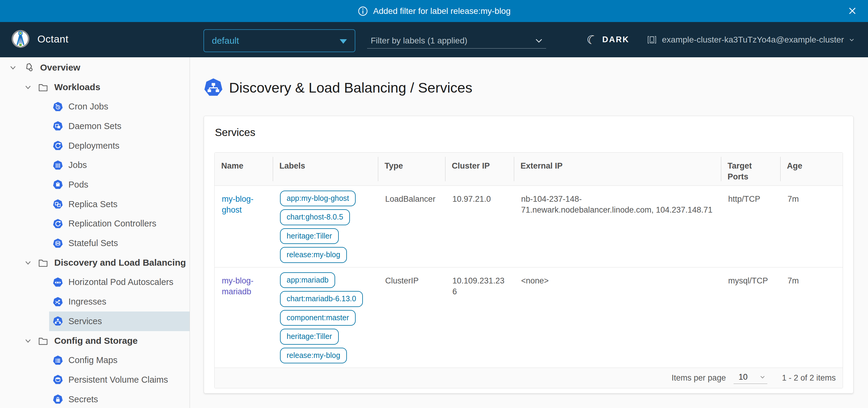  What do you see at coordinates (809, 378) in the screenshot?
I see `pagination-range: 1 - 2 of 2 items` at bounding box center [809, 378].